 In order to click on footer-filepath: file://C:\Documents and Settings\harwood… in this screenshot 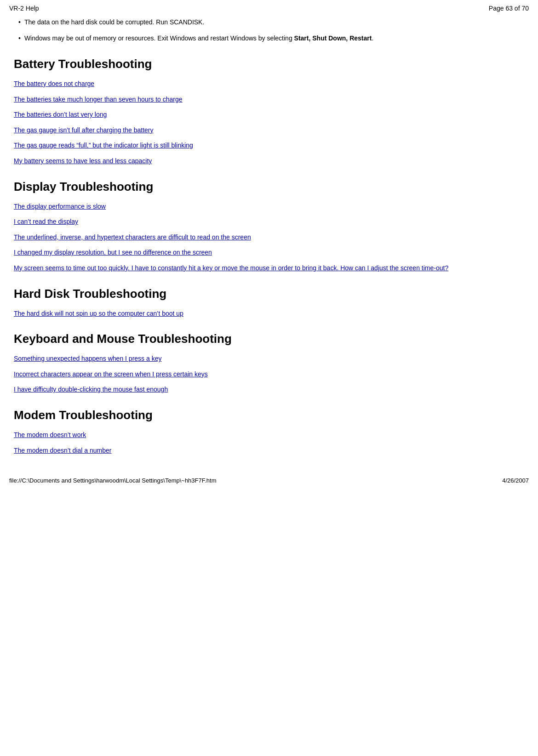, I will do `click(113, 481)`.